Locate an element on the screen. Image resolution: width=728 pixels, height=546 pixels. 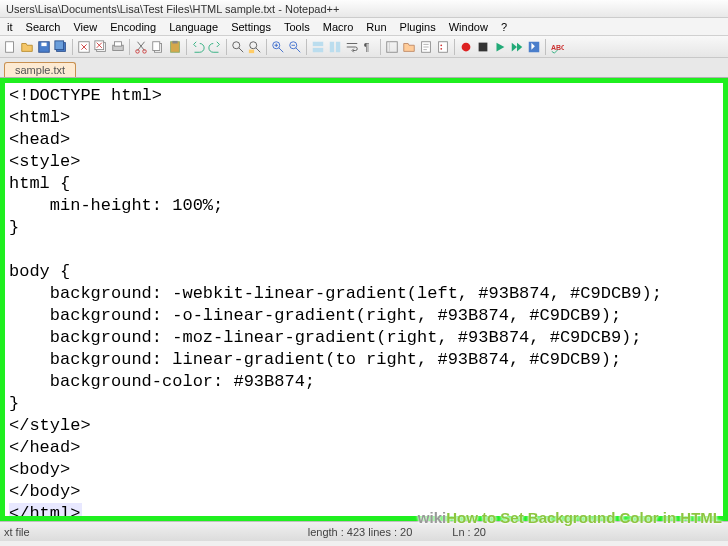
sync-h-icon is located at coordinates (335, 47).